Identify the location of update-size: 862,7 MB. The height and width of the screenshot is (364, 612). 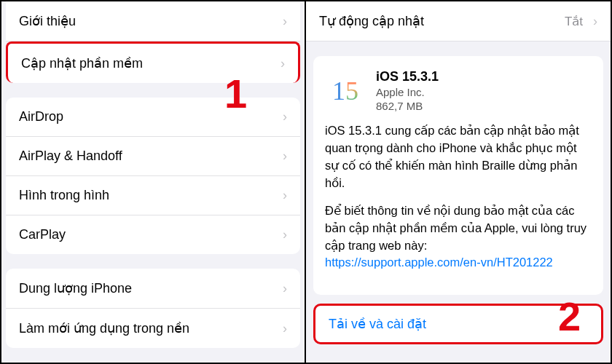
(484, 106).